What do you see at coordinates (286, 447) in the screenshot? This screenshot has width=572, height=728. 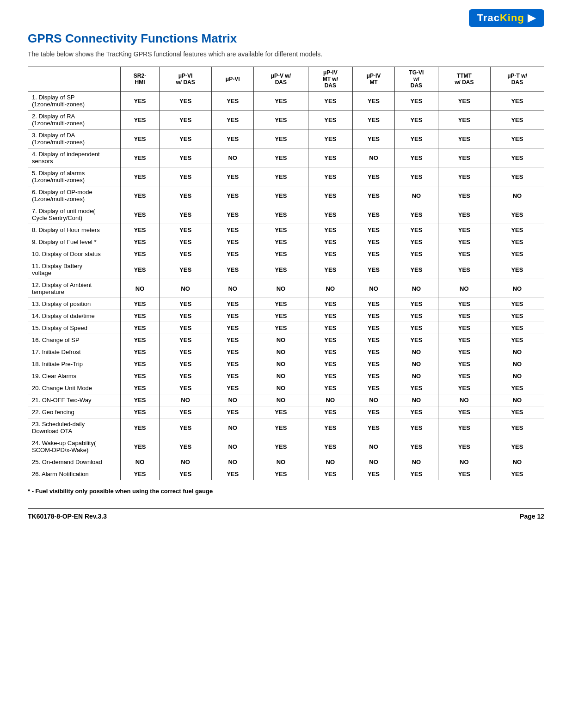 I see `table-row: 24. Wake-up Capability(SCOM-DPD/x-Wake)Y…` at bounding box center [286, 447].